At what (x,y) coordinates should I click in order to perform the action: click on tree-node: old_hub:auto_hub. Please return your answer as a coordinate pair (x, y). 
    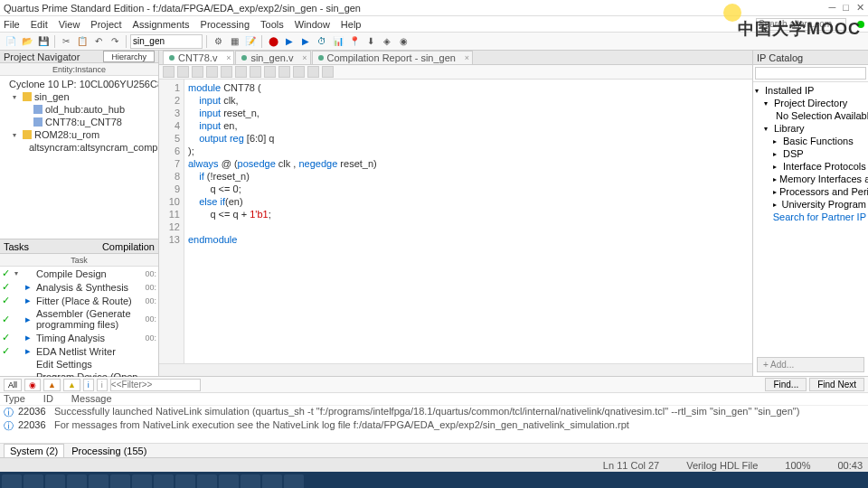
    Looking at the image, I should click on (80, 109).